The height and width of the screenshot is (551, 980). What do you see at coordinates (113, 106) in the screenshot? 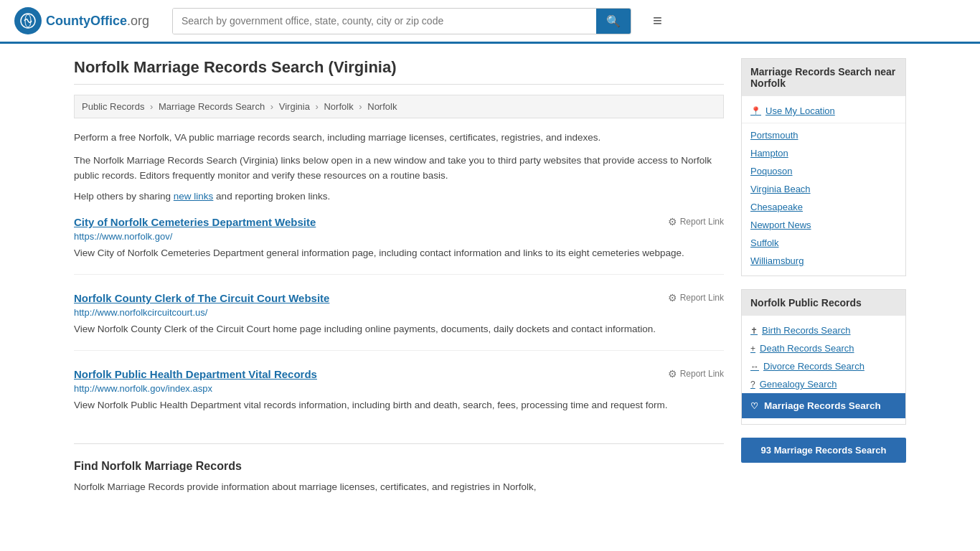
I see `breadcrumb-public-records: Public Records` at bounding box center [113, 106].